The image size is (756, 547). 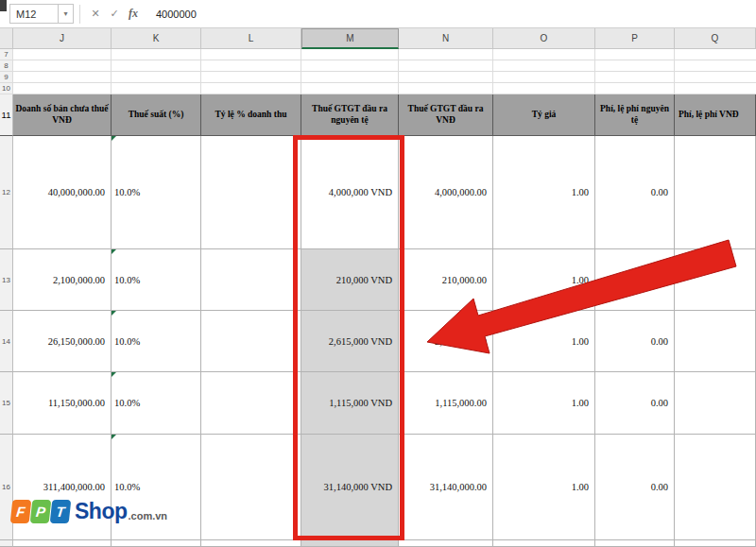 I want to click on column-header-Q: Q, so click(x=715, y=39).